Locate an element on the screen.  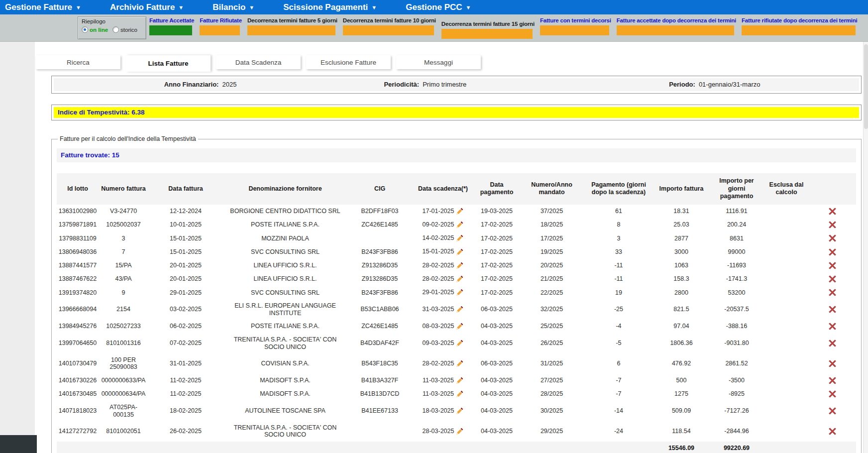
riepilogo-groupbox: Riepilogo on linestorico is located at coordinates (112, 28).